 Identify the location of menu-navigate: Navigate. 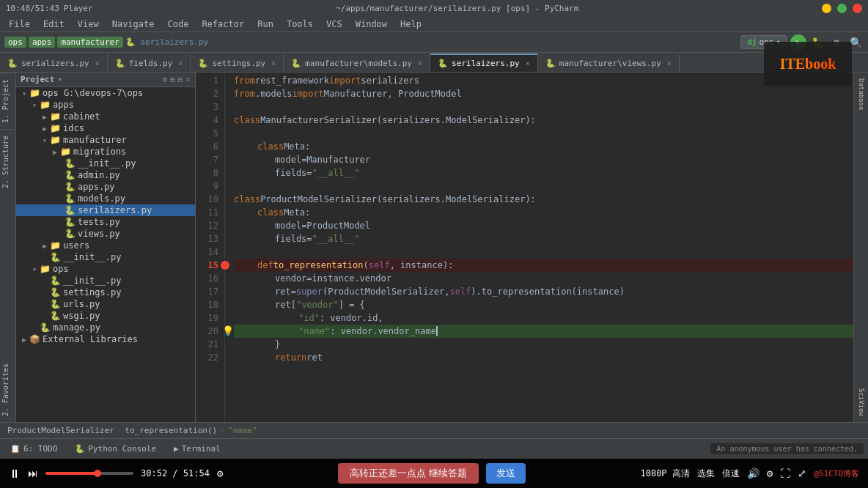
(133, 24).